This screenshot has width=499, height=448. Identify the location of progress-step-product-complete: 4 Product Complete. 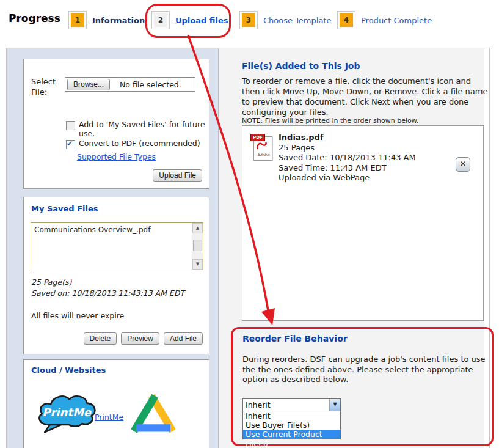
(385, 20).